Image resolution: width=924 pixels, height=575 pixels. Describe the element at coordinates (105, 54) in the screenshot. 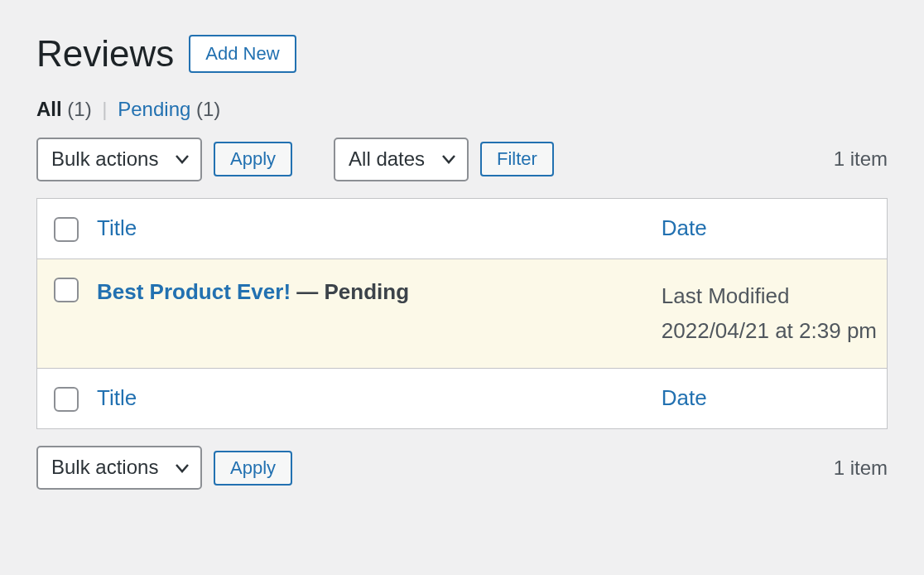

I see `page-title: Reviews` at that location.